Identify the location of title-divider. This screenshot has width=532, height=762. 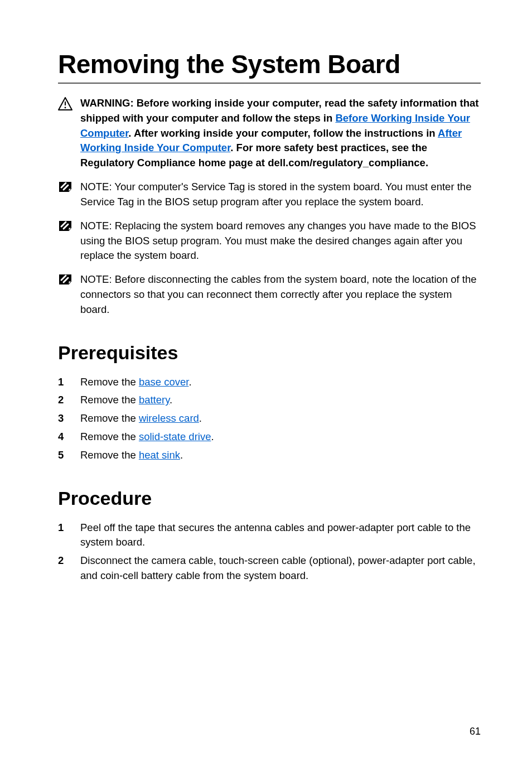
(269, 83).